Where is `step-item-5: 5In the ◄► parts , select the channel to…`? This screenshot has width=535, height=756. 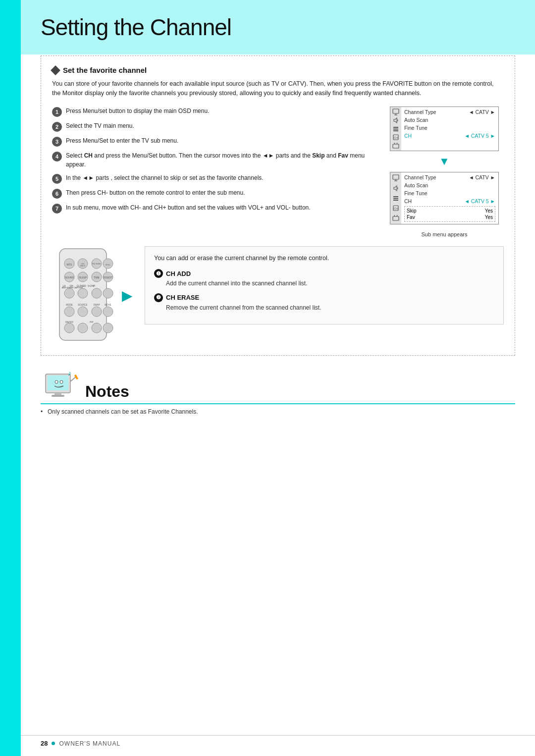
step-item-5: 5In the ◄► parts , select the channel to… is located at coordinates (214, 178).